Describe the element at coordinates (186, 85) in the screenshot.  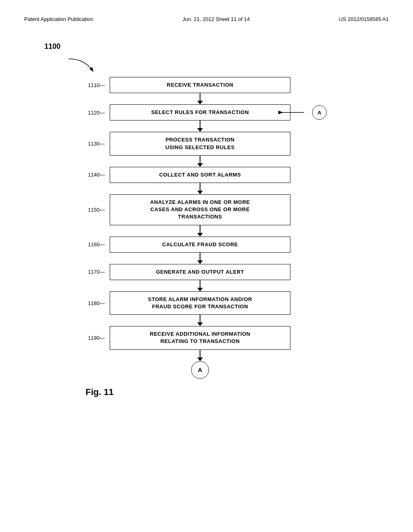
I see `step-row-1110: 1110— RECEIVE TRANSACTION` at that location.